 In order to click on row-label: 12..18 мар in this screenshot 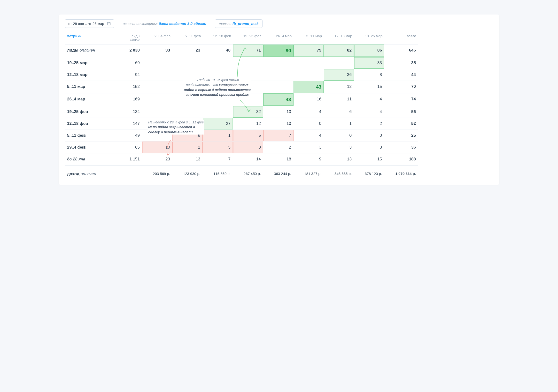, I will do `click(89, 75)`.